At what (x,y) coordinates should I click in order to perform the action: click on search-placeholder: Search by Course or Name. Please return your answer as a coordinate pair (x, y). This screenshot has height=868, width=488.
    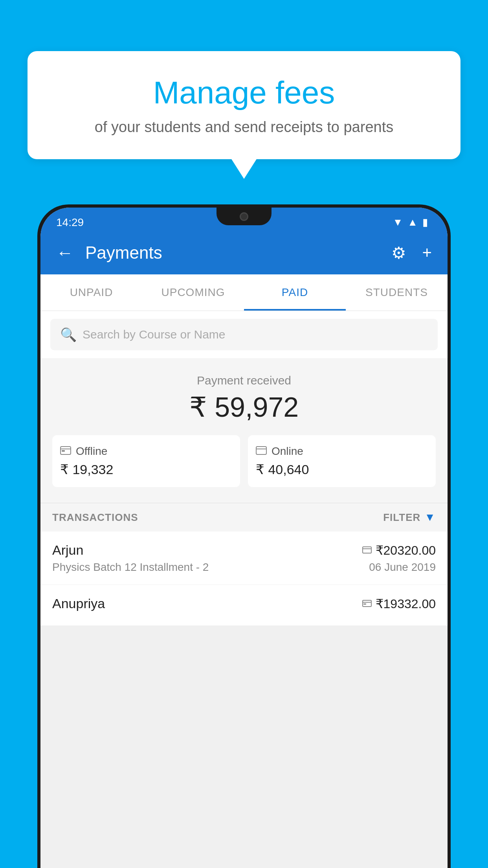
    Looking at the image, I should click on (154, 335).